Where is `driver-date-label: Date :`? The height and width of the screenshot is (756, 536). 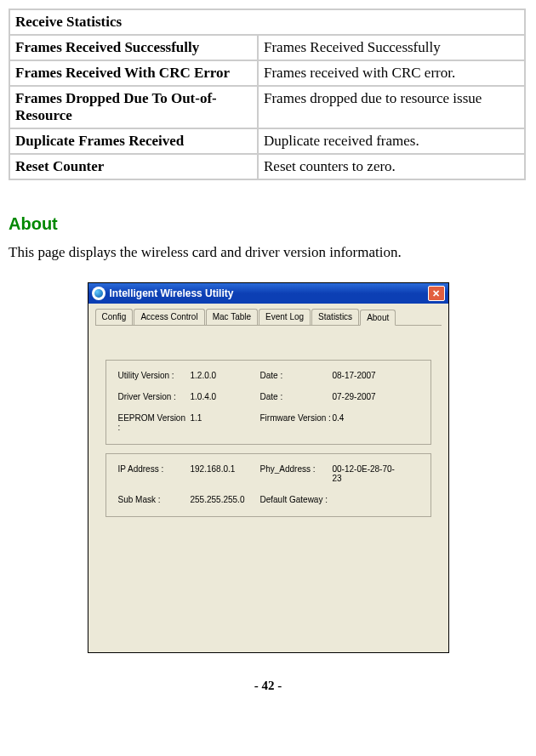 driver-date-label: Date : is located at coordinates (296, 396).